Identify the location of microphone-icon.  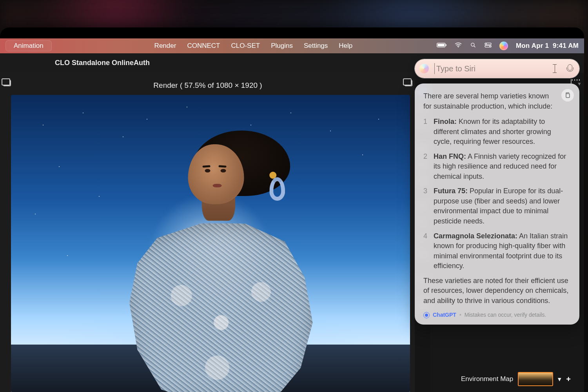
(570, 69).